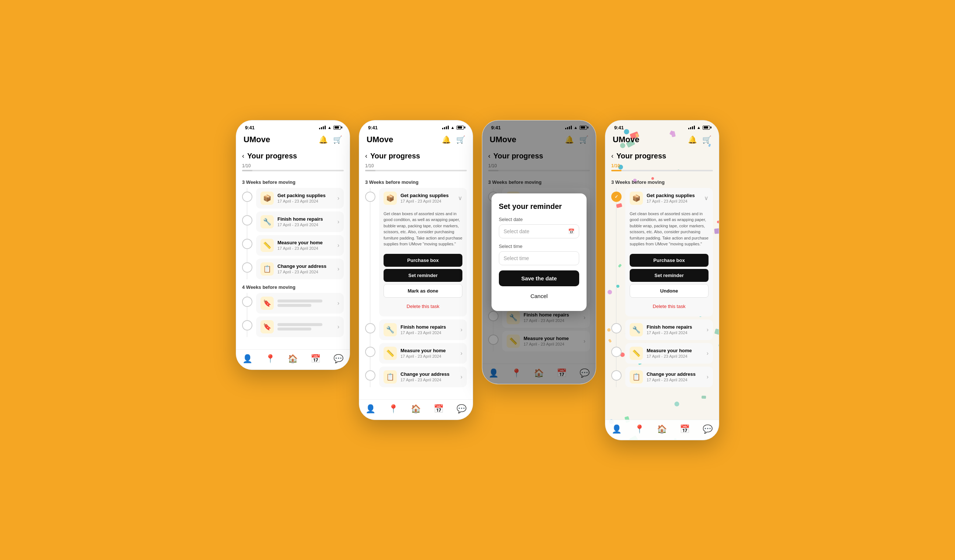 The width and height of the screenshot is (955, 560). Describe the element at coordinates (316, 359) in the screenshot. I see `nav-tasks-1: 📅` at that location.